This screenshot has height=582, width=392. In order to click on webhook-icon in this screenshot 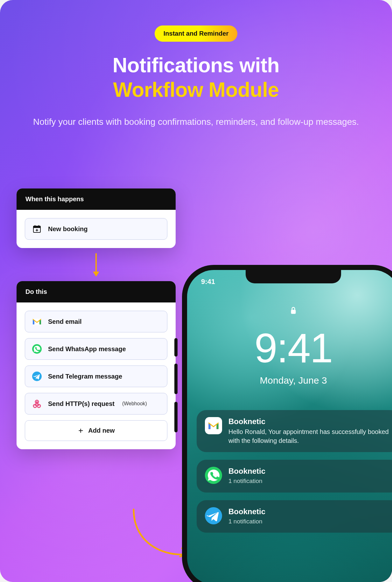, I will do `click(37, 404)`.